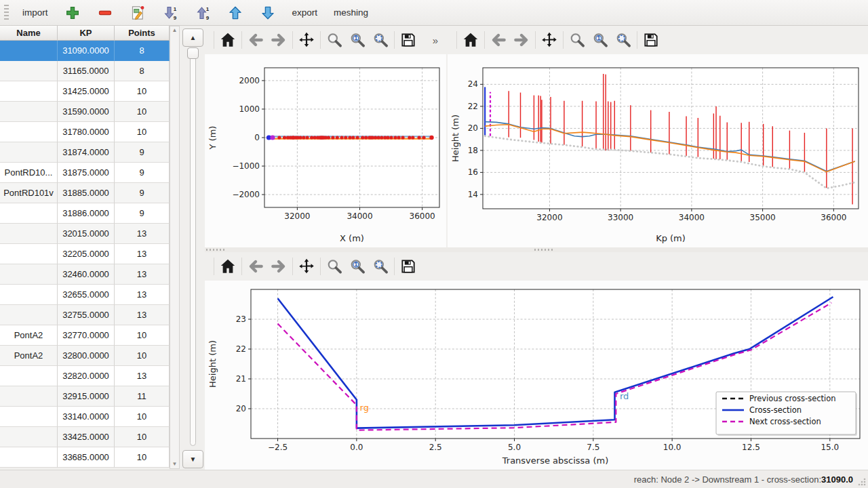  Describe the element at coordinates (85, 254) in the screenshot. I see `table-row: 32205.000013` at that location.